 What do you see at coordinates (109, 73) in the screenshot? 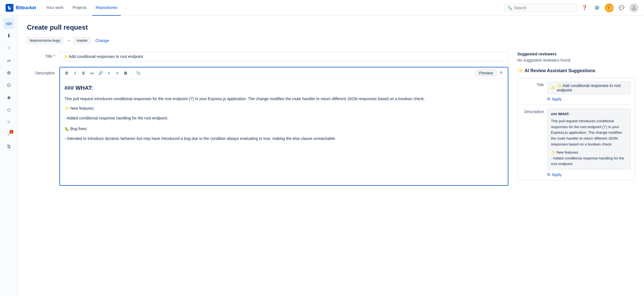
I see `ordered-list-button: ≡` at bounding box center [109, 73].